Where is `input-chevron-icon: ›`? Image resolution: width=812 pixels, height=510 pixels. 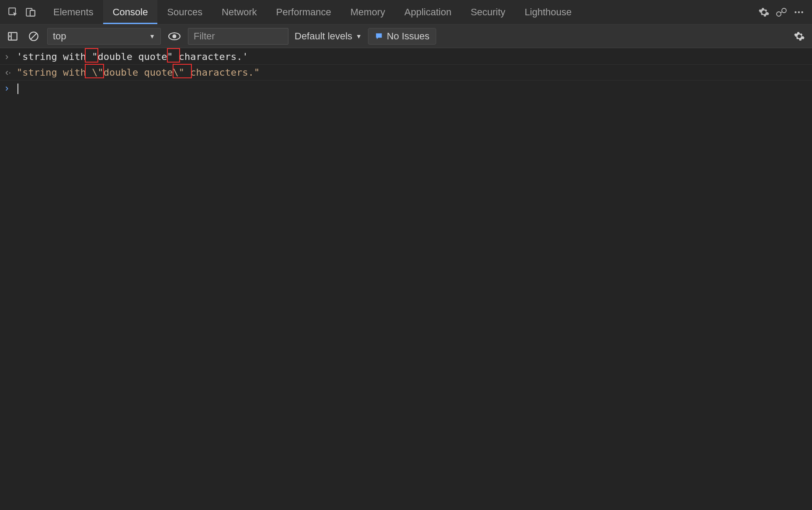
input-chevron-icon: › is located at coordinates (11, 57).